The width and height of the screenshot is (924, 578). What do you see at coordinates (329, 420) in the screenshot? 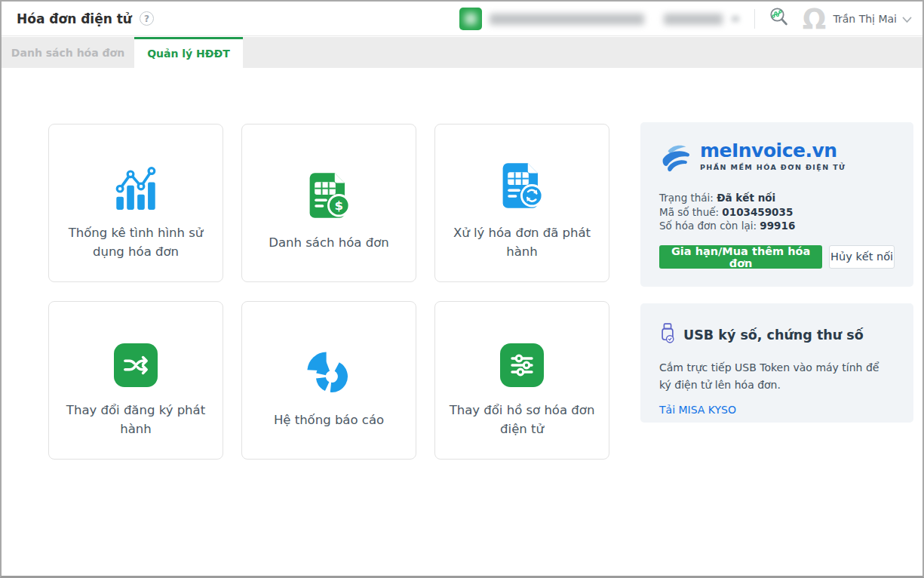
I see `card-label: Hệ thống báo cáo` at bounding box center [329, 420].